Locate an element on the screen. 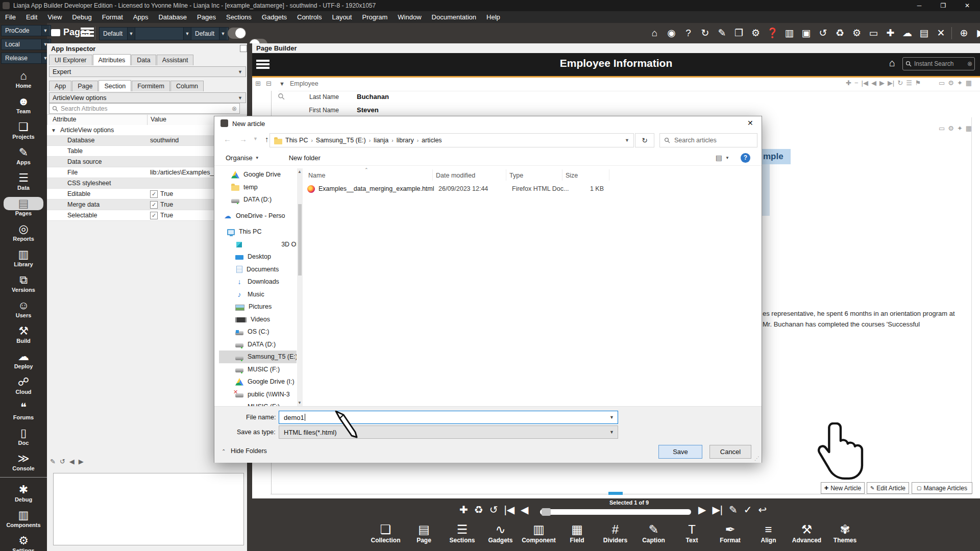 The image size is (980, 551). save-icon: ▣ is located at coordinates (806, 33).